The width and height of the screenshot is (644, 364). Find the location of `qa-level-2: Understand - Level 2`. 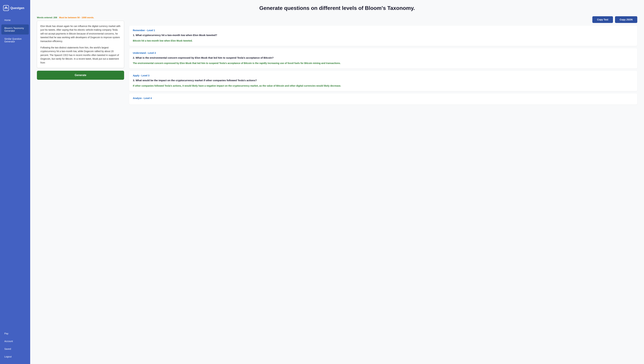

qa-level-2: Understand - Level 2 is located at coordinates (383, 53).